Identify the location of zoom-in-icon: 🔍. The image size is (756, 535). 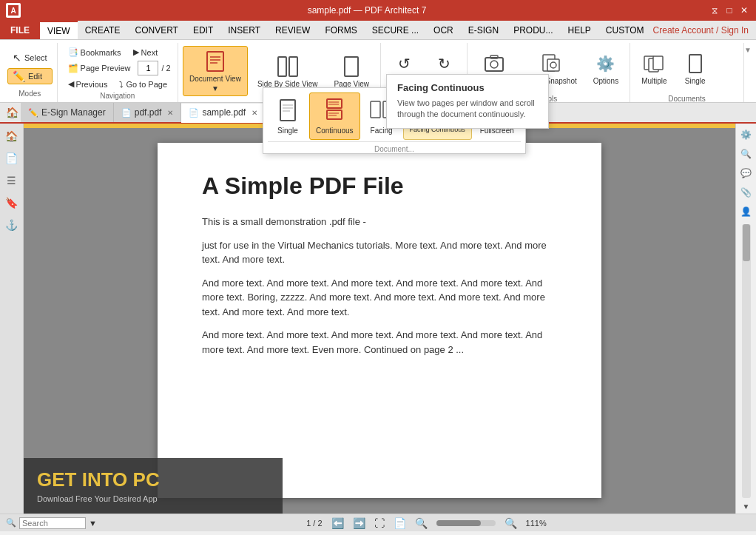
(510, 523).